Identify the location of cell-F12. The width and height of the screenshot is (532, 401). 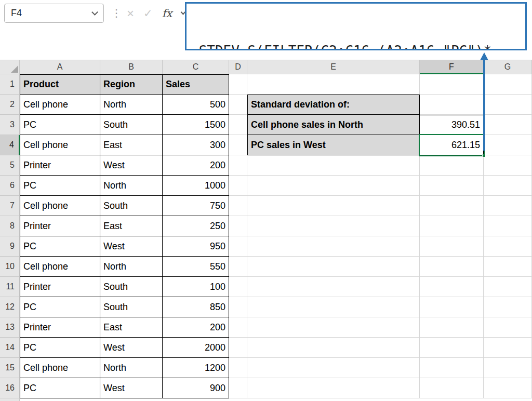
(452, 308).